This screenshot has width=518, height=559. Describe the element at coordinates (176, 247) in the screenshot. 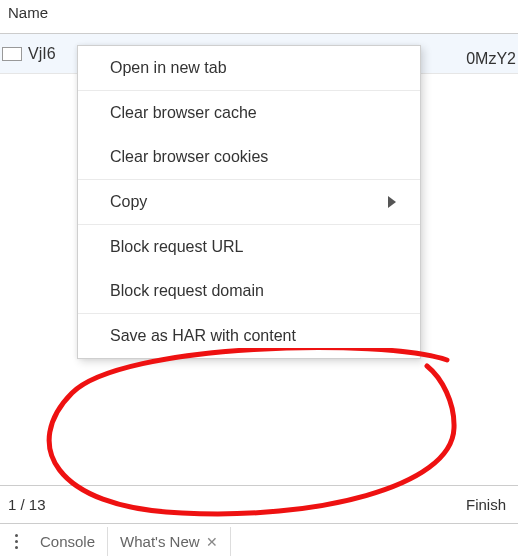

I see `menu-label: Block request URL` at that location.